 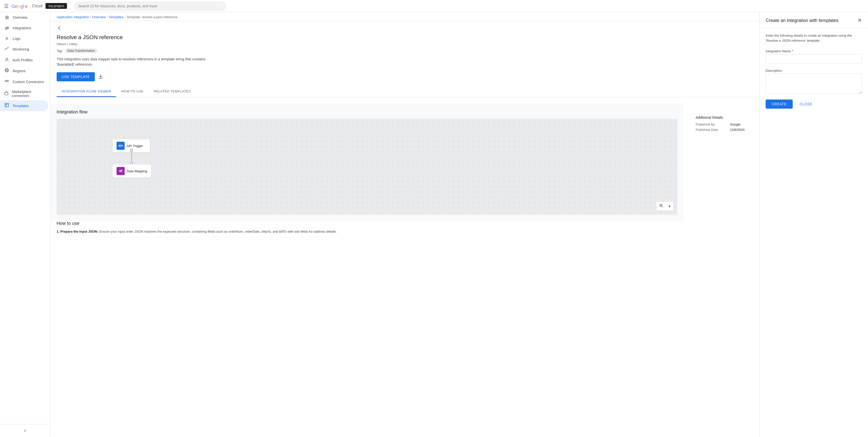 I want to click on sidebar-collapse-btn, so click(x=25, y=431).